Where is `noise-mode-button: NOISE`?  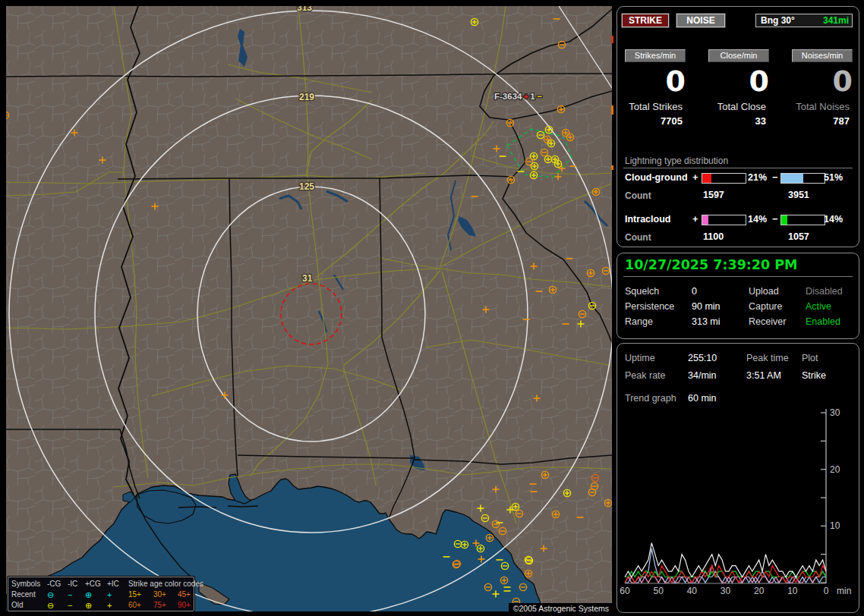
noise-mode-button: NOISE is located at coordinates (701, 20).